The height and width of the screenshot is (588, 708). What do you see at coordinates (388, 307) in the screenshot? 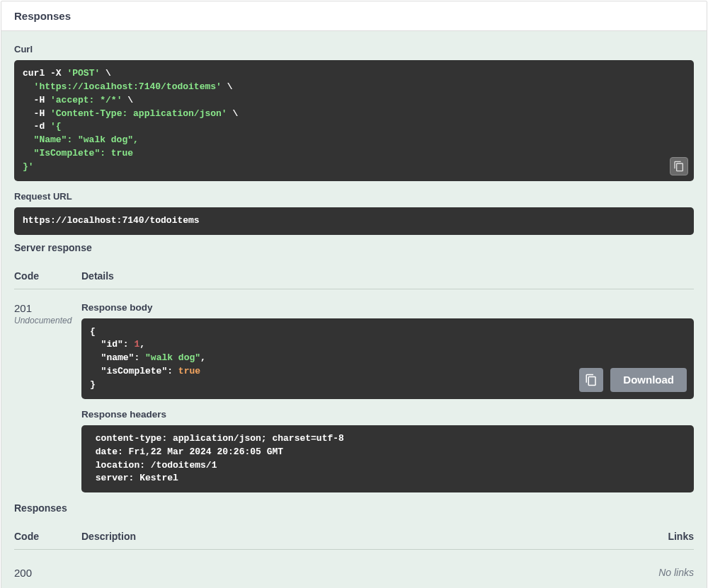
I see `response-body-label: Response body` at bounding box center [388, 307].